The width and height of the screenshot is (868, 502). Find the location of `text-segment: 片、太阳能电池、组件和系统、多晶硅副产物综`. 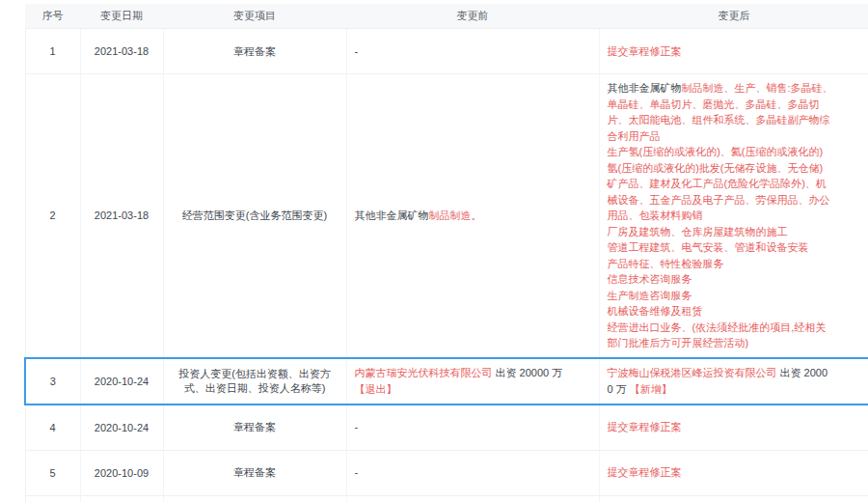

text-segment: 片、太阳能电池、组件和系统、多晶硅副产物综 is located at coordinates (719, 120).